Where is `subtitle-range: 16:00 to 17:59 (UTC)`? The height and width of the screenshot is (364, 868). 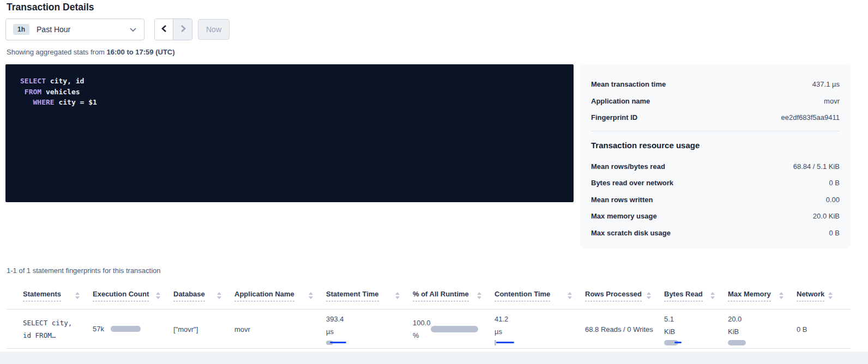
subtitle-range: 16:00 to 17:59 (UTC) is located at coordinates (141, 52).